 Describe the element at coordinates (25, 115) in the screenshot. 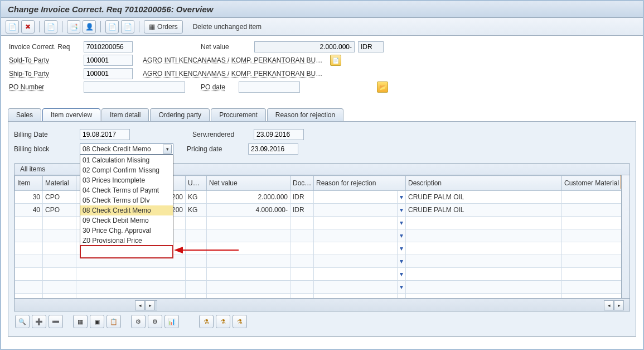

I see `tab-sales: Sales` at that location.